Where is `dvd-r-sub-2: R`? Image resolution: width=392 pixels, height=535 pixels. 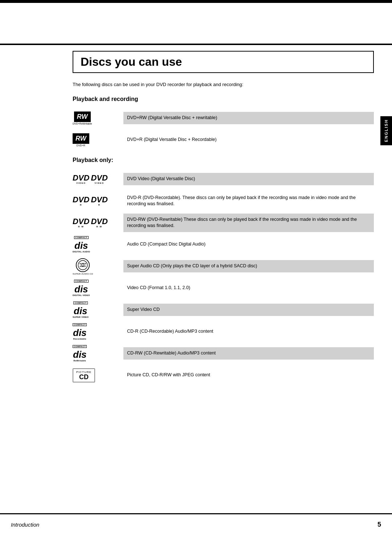 dvd-r-sub-2: R is located at coordinates (99, 205).